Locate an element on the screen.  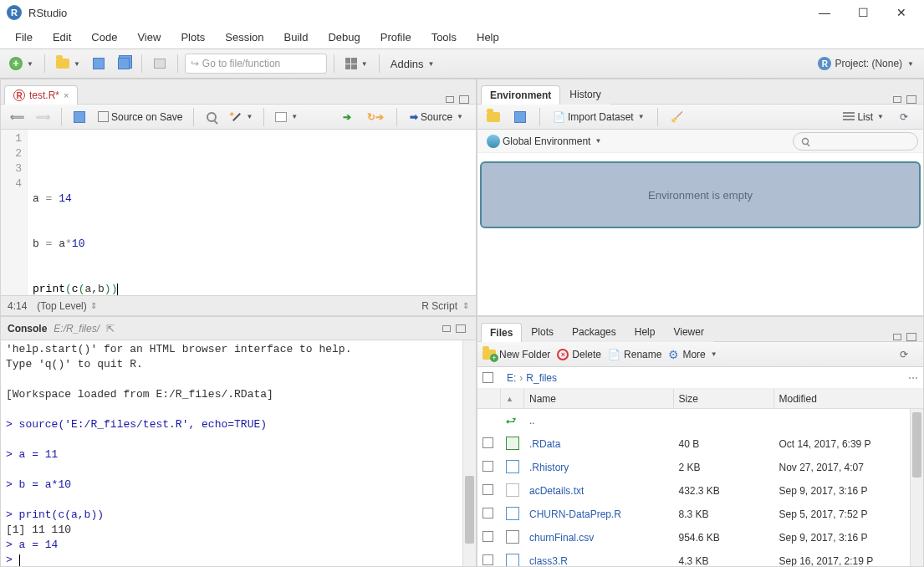
menubar: File Edit Code View Plots Session Build … is located at coordinates (462, 37).